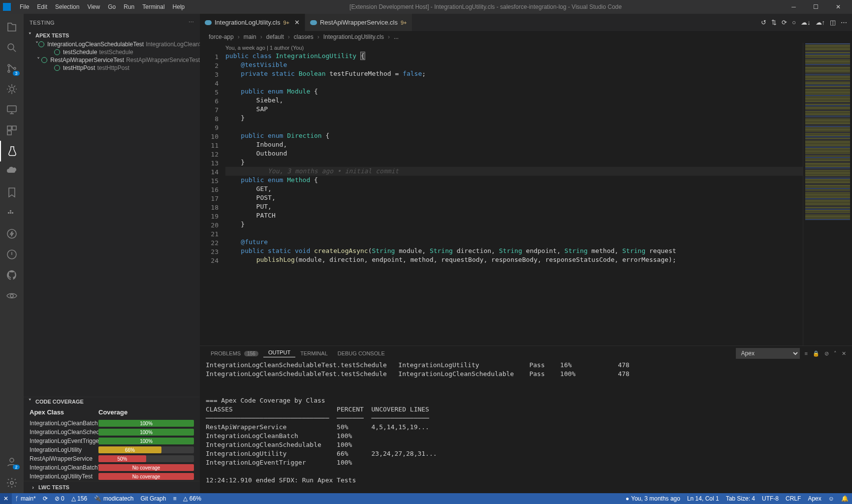  Describe the element at coordinates (112, 441) in the screenshot. I see `coverage-row: IntegrationLogEventTrigger100%` at that location.